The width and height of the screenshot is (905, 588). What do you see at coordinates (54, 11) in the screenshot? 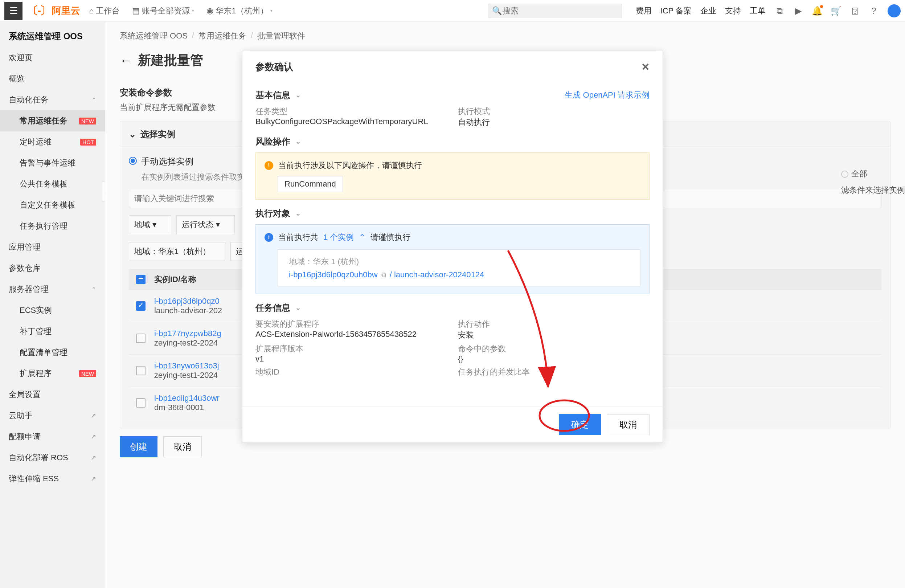
I see `brand-logo: 〔-〕阿里云` at bounding box center [54, 11].